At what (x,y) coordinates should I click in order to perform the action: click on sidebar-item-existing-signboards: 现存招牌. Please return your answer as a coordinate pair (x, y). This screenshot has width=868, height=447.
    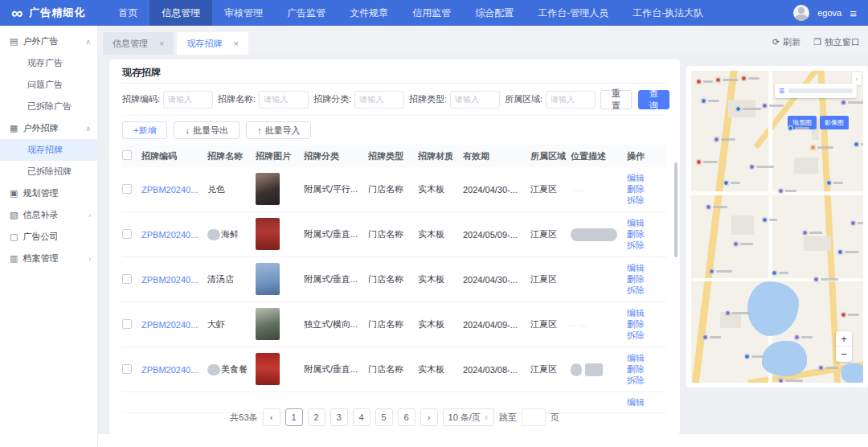
    Looking at the image, I should click on (48, 150).